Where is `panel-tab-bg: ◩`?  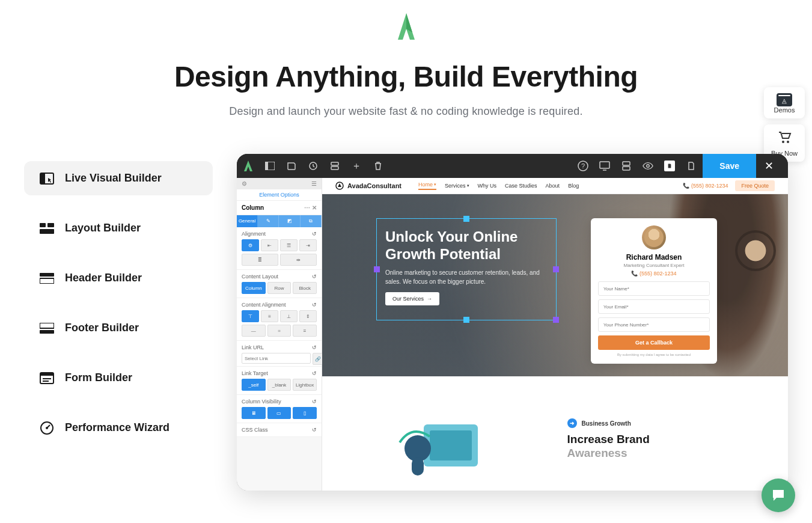
panel-tab-bg: ◩ is located at coordinates (290, 221).